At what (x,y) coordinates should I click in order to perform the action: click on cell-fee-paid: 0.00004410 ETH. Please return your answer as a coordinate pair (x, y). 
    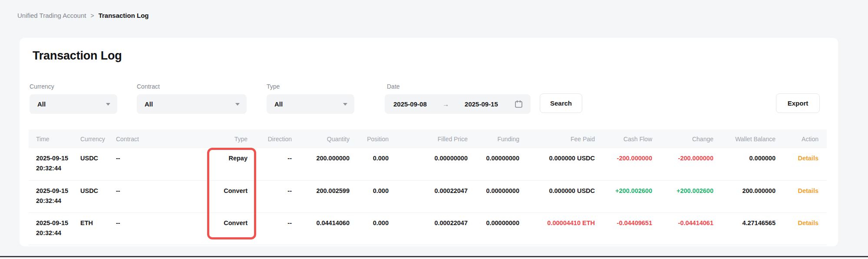
    Looking at the image, I should click on (557, 229).